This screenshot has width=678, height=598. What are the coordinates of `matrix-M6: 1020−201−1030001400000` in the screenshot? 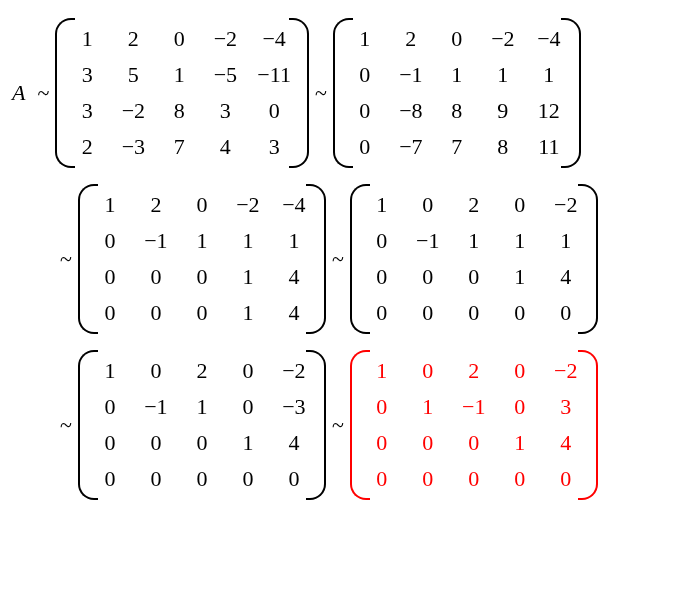 It's located at (474, 425).